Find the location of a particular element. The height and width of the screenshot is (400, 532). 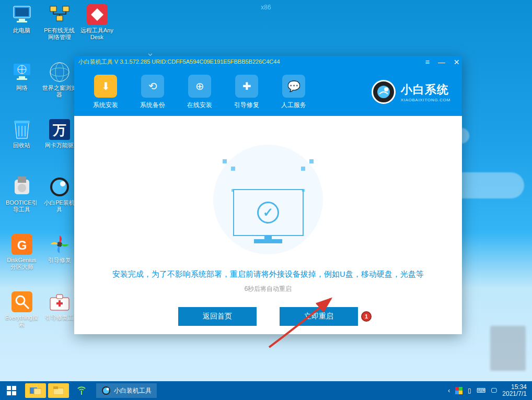

desktop-icon-bootice: BOOTICE引导工具 is located at coordinates (22, 202).